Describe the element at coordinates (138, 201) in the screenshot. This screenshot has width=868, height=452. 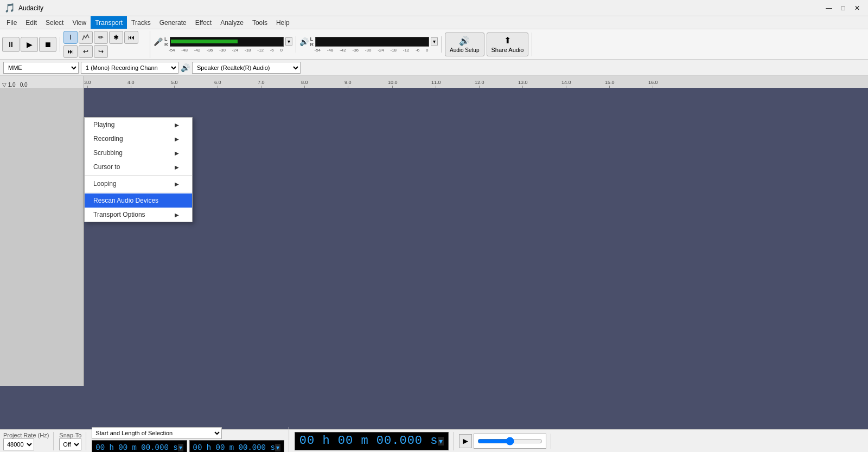
I see `menu-item-rescan-audio: Rescan Audio Devices` at that location.